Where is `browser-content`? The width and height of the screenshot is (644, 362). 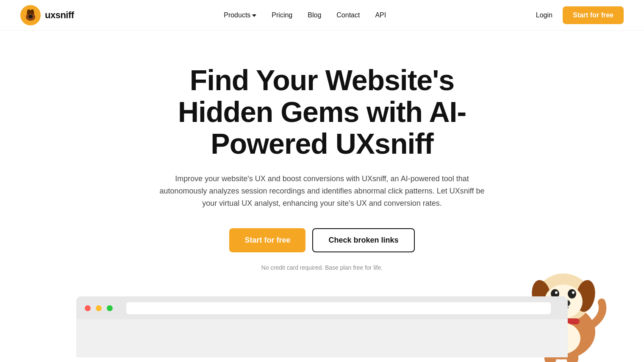
browser-content is located at coordinates (322, 338).